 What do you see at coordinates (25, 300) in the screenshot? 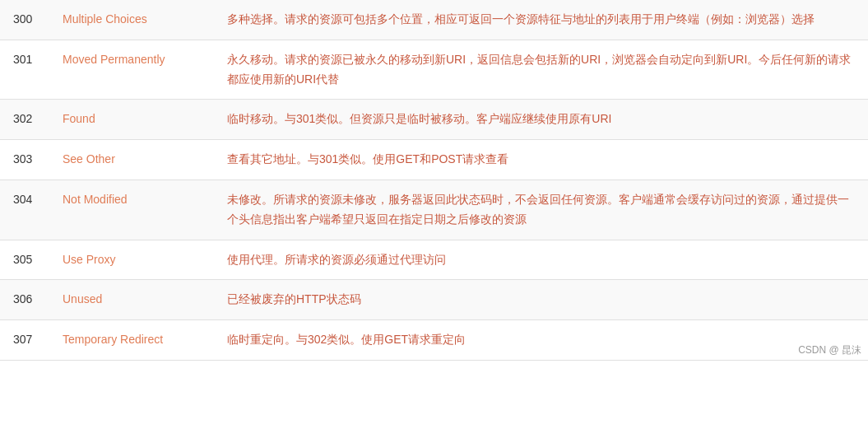
I see `status-code: 306` at bounding box center [25, 300].